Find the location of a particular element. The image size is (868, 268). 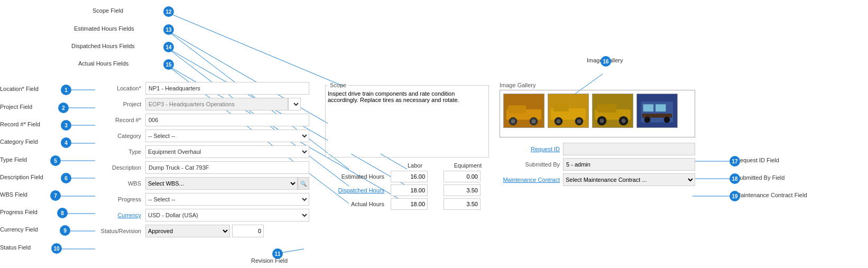

progress-select: -- Select -- is located at coordinates (227, 199).